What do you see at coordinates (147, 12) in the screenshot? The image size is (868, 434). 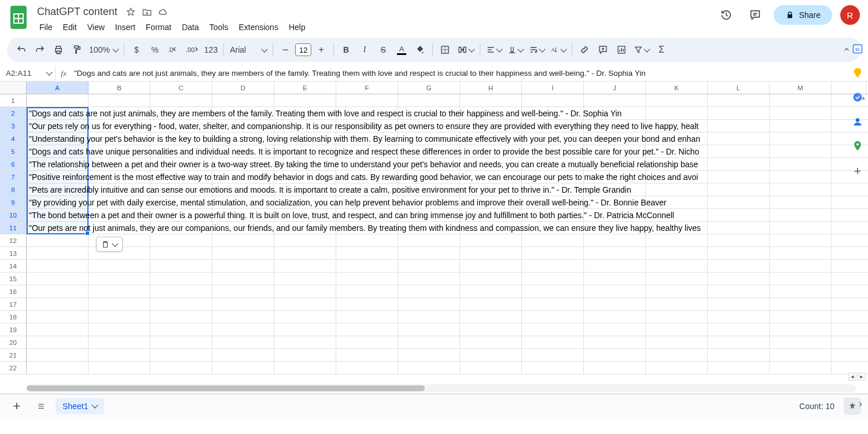 I see `move-folder-icon` at bounding box center [147, 12].